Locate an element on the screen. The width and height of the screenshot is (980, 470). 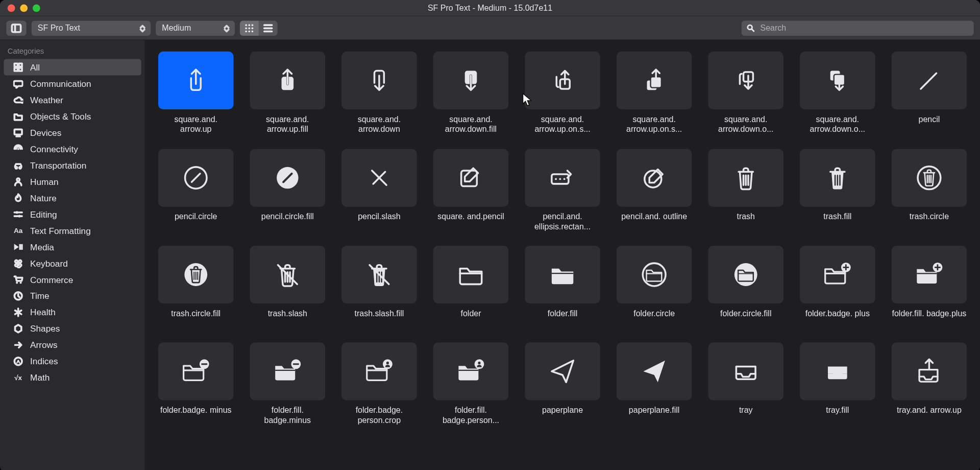
symbol-tile: trash is located at coordinates (746, 190).